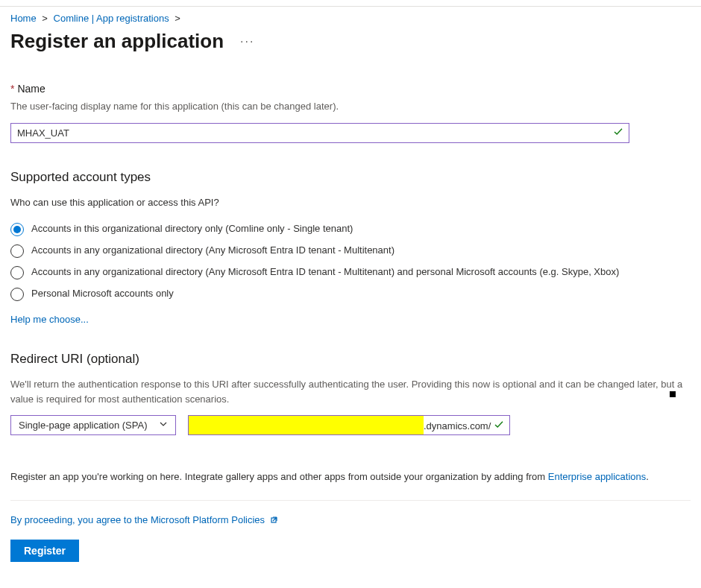 The image size is (701, 588). I want to click on account-types-question: Who can use this application or access t…, so click(350, 203).